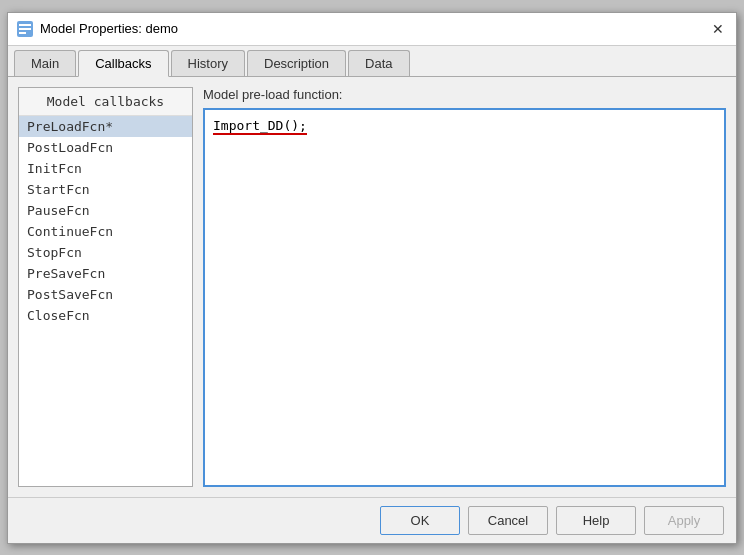  What do you see at coordinates (106, 252) in the screenshot?
I see `sidebar-item-stopfcn: StopFcn` at bounding box center [106, 252].